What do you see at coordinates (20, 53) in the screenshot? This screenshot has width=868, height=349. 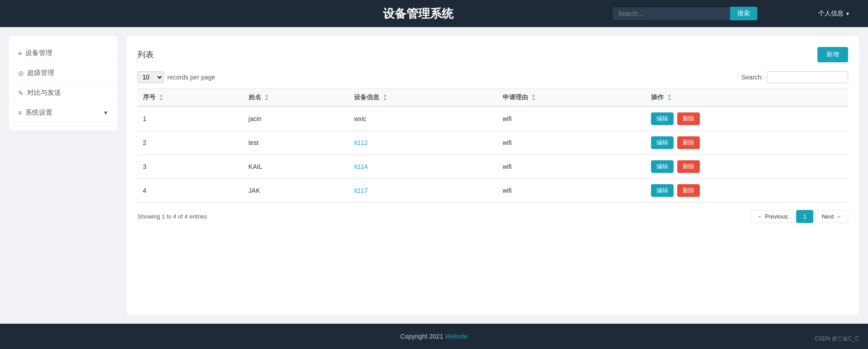 I see `list-icon: ≡` at bounding box center [20, 53].